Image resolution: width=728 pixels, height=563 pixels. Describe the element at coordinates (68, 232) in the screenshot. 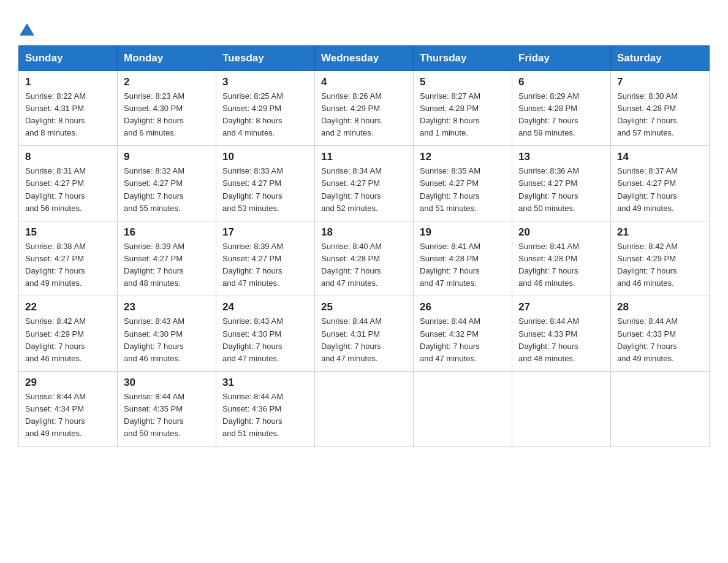

I see `day-number: 15` at that location.